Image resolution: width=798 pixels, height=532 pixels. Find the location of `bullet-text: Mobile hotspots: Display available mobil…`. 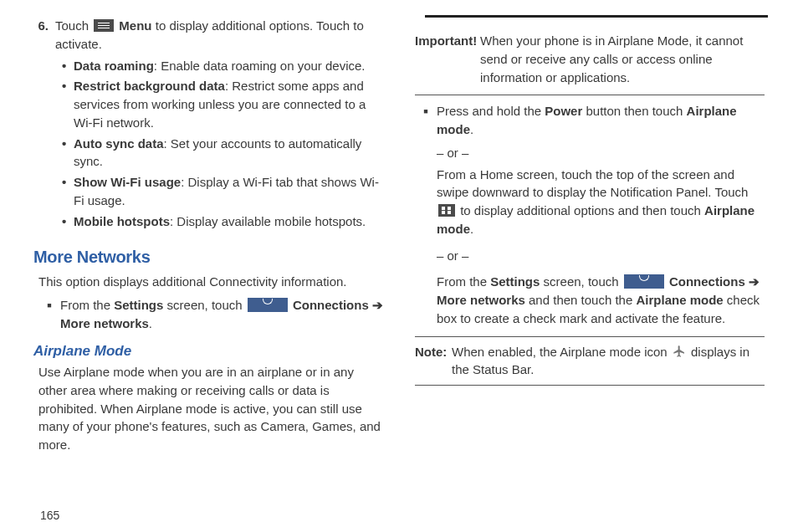

bullet-text: Mobile hotspots: Display available mobil… is located at coordinates (228, 222).